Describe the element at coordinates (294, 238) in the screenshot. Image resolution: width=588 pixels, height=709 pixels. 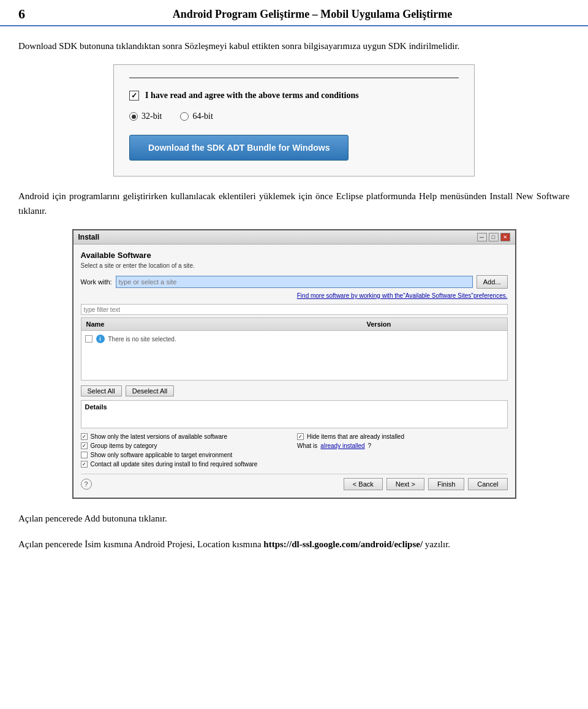
I see `eclipse-title-bar: Install ─ □ ✕` at that location.